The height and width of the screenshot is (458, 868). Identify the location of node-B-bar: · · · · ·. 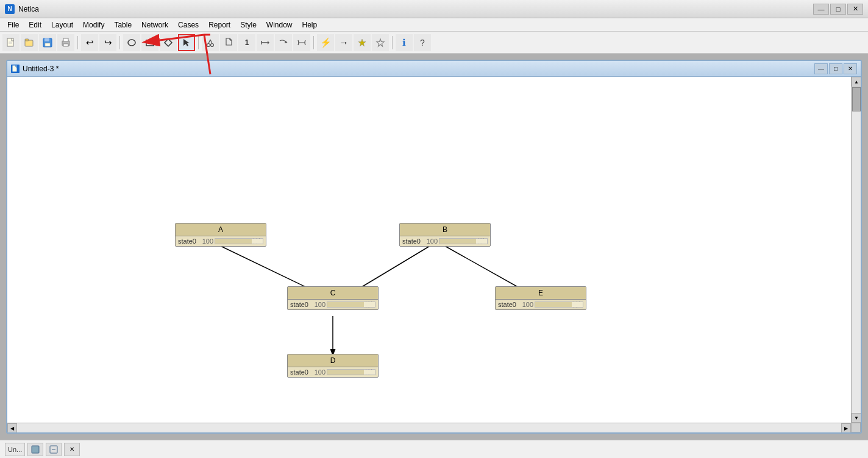
(463, 241).